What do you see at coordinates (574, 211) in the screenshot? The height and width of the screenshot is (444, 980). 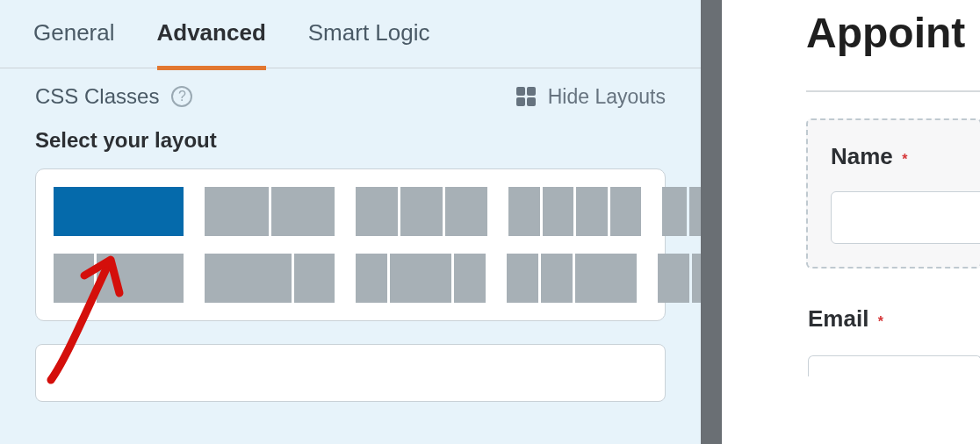 I see `layout-option-quarters` at bounding box center [574, 211].